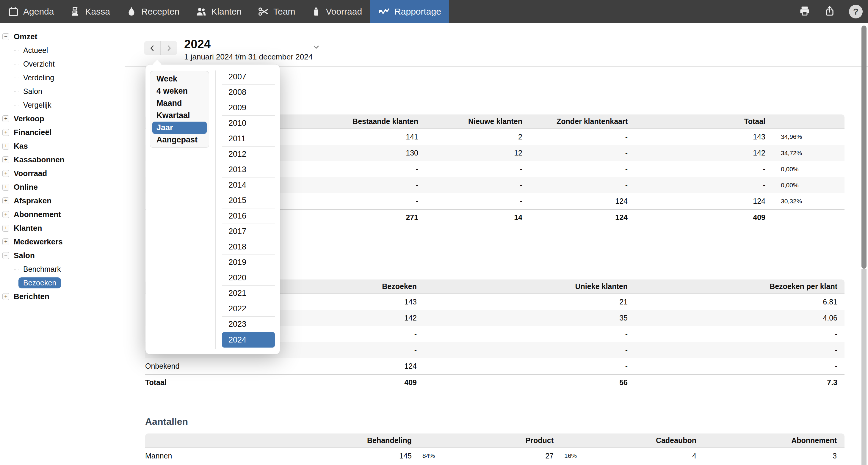 This screenshot has height=465, width=868. What do you see at coordinates (62, 269) in the screenshot?
I see `sidebar-subitem-benchmark: Benchmark` at bounding box center [62, 269].